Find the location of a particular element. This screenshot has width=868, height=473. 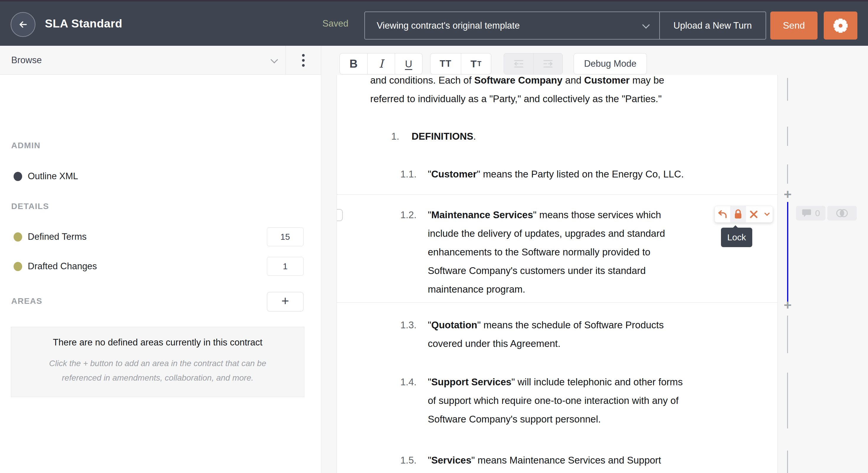

browse-header: Browse is located at coordinates (160, 60).